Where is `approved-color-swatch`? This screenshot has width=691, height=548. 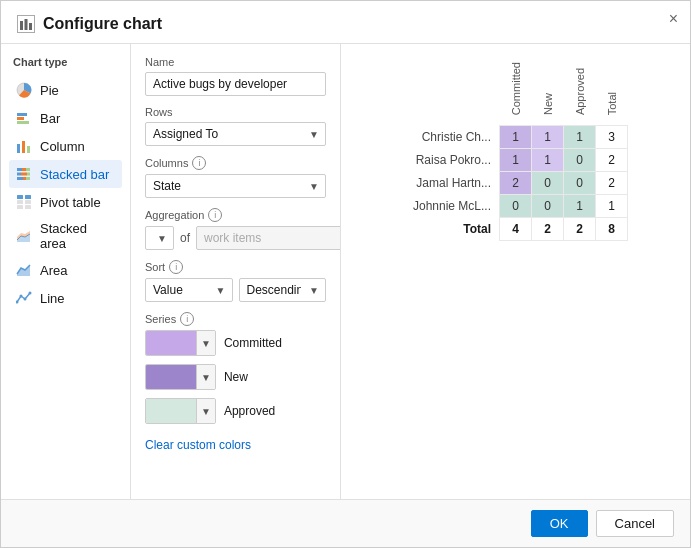 approved-color-swatch is located at coordinates (171, 411).